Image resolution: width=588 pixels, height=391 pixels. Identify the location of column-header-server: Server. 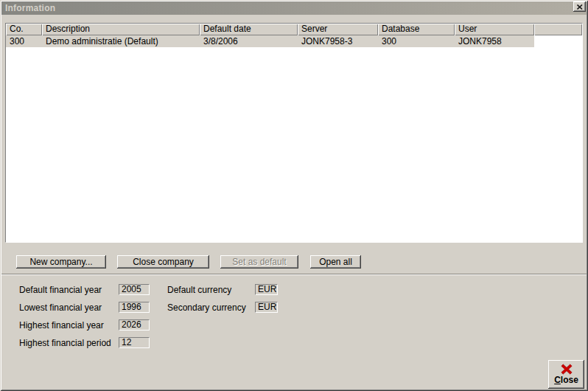
(337, 30).